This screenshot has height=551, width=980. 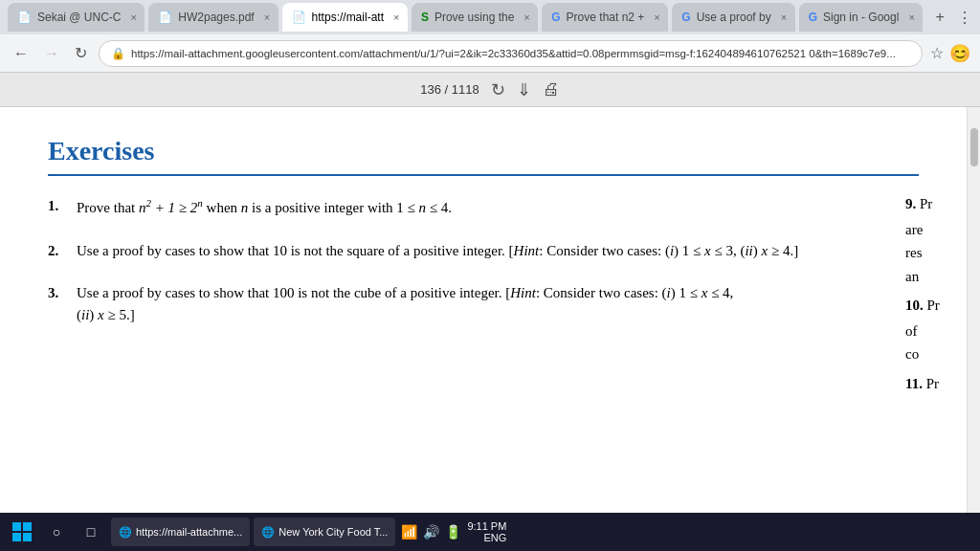 What do you see at coordinates (62, 304) in the screenshot?
I see `exercise-num-3: 3.` at bounding box center [62, 304].